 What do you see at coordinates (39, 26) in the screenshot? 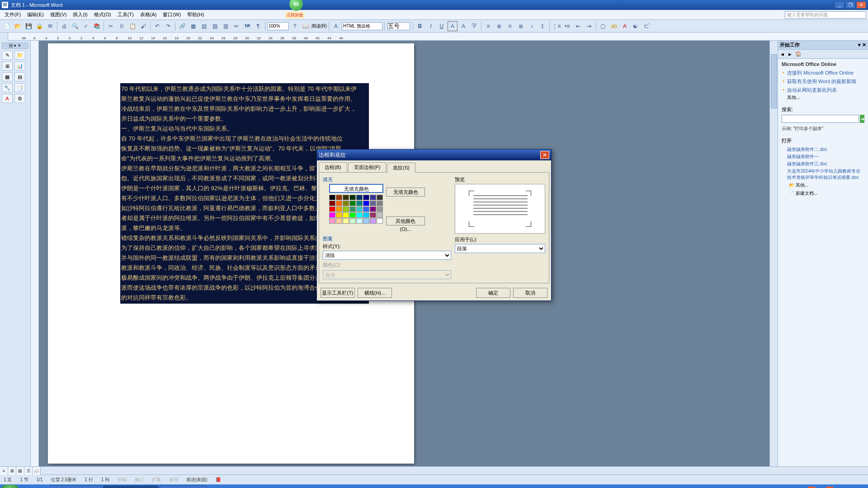
I see `permission-button: 🔒` at bounding box center [39, 26].